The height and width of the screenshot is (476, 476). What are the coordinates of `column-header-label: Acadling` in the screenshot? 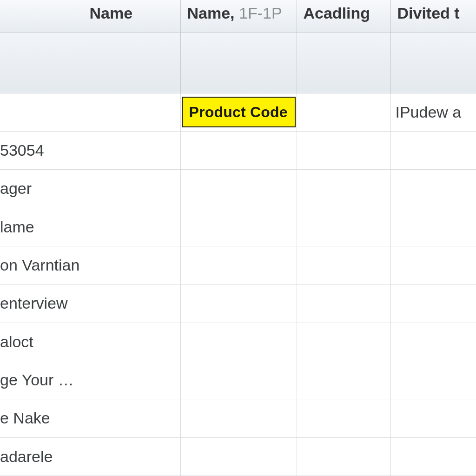 It's located at (337, 13).